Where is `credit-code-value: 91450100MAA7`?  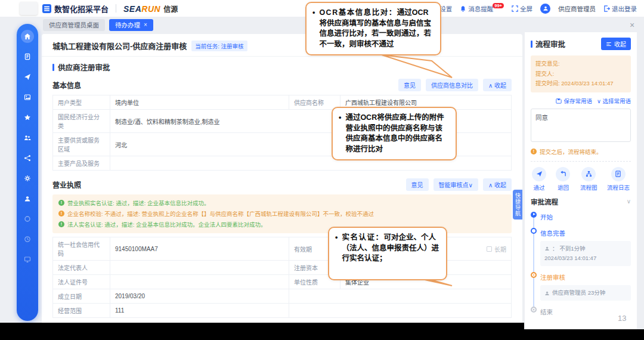
credit-code-value: 91450100MAA7 is located at coordinates (200, 249).